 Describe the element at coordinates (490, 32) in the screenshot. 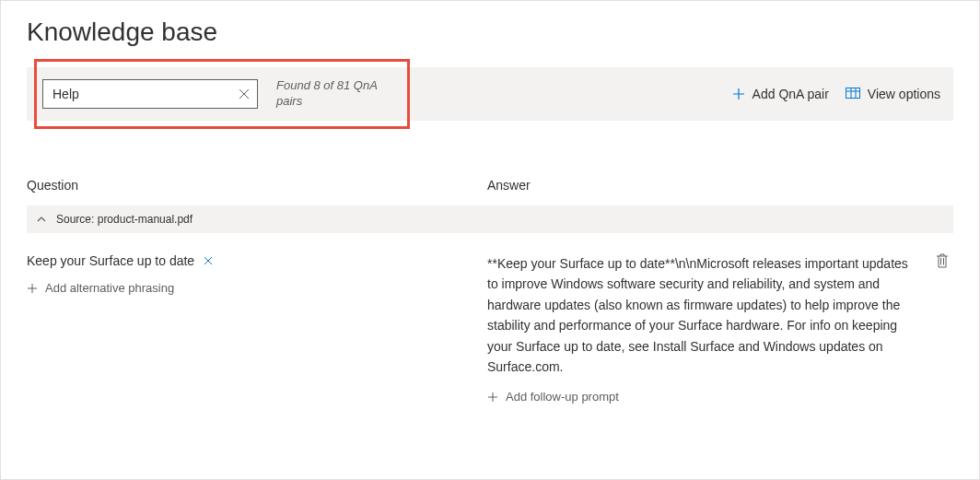

I see `page-title: Knowledge base` at that location.